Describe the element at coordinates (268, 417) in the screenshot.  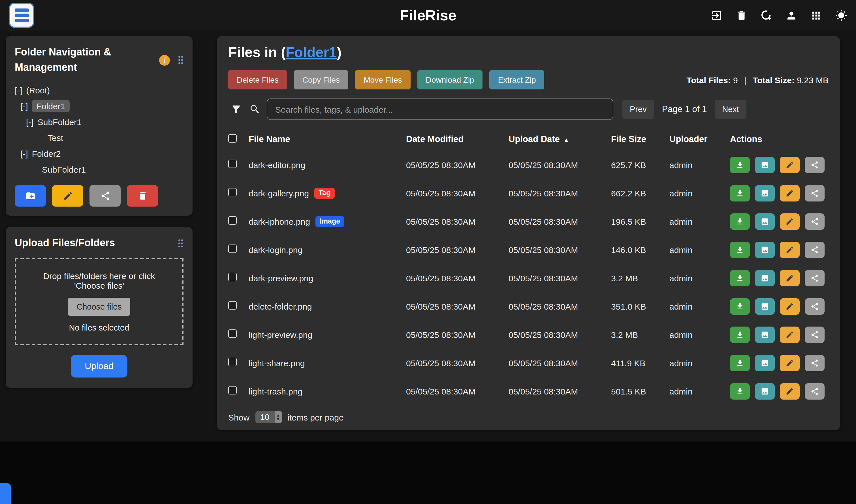
I see `items-per-page-stepper: 10 ▲▼` at that location.